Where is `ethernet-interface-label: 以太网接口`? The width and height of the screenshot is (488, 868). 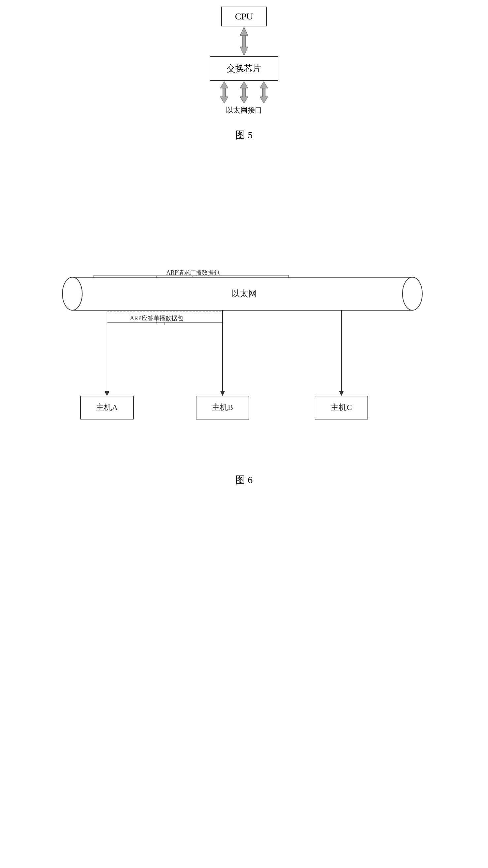 ethernet-interface-label: 以太网接口 is located at coordinates (244, 110).